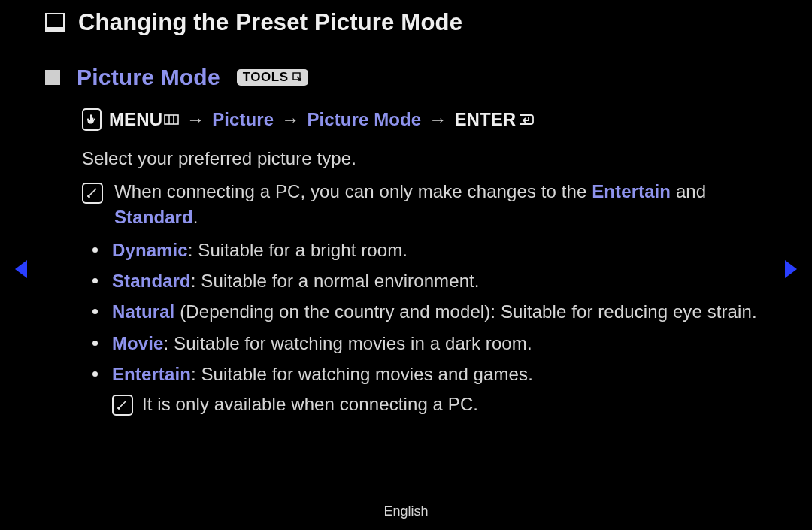  Describe the element at coordinates (791, 269) in the screenshot. I see `next-page-arrow` at that location.